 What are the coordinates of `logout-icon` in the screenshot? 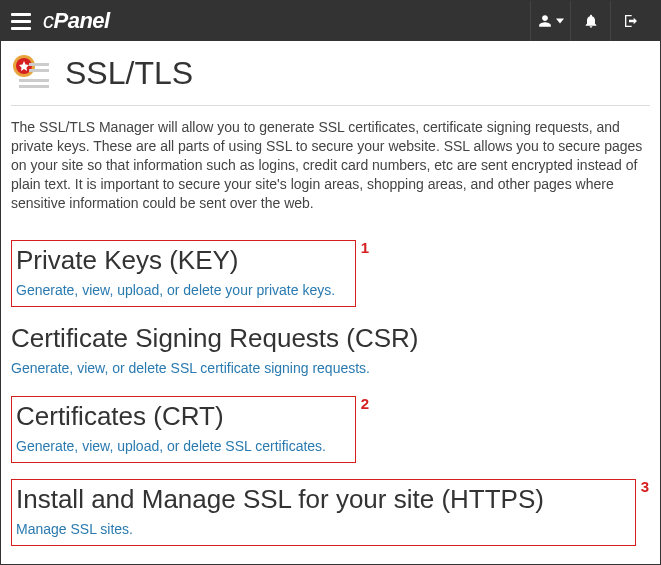 It's located at (631, 21).